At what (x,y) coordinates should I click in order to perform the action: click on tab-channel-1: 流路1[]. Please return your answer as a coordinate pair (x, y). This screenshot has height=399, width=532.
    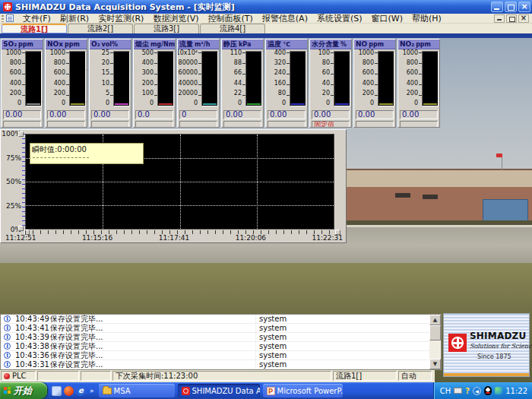
    Looking at the image, I should click on (34, 29).